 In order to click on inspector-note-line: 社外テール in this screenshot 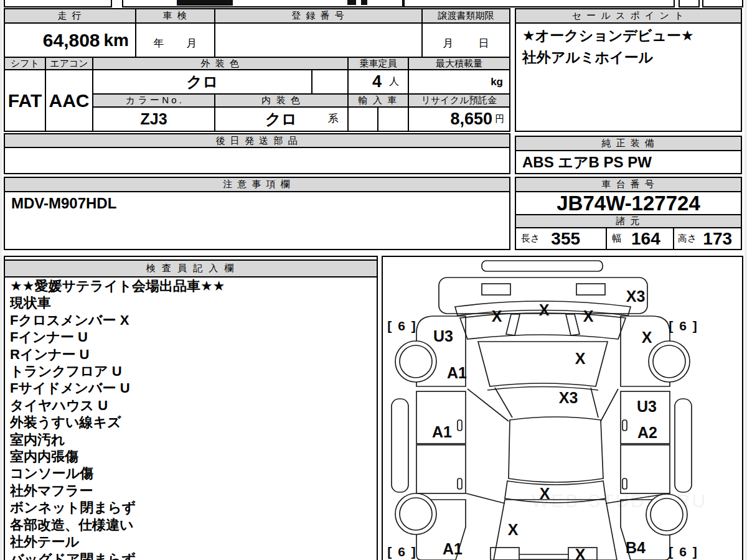, I will do `click(192, 541)`.